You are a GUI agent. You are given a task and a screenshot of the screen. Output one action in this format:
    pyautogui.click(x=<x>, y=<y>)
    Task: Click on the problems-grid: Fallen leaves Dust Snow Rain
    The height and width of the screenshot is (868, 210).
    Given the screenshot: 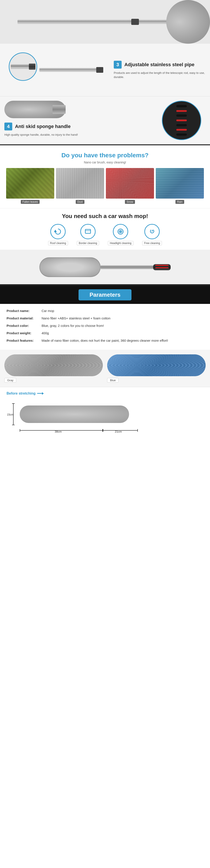 What is the action you would take?
    pyautogui.click(x=105, y=186)
    